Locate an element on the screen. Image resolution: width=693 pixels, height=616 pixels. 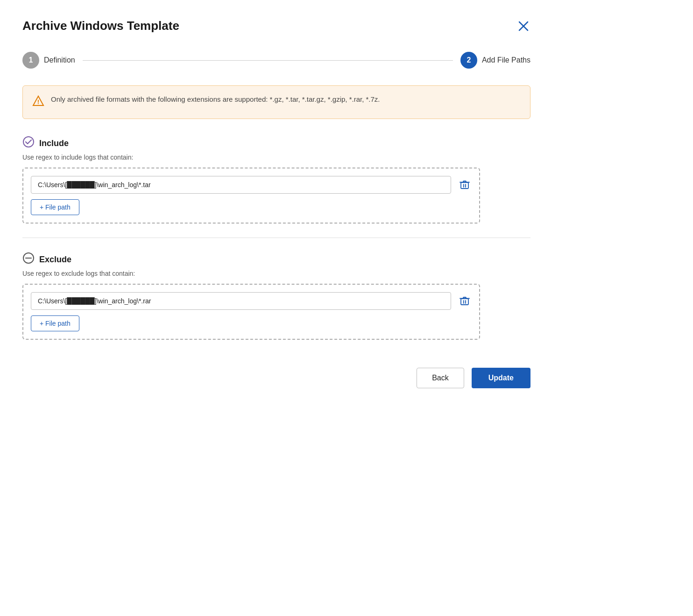
section-divider is located at coordinates (276, 238).